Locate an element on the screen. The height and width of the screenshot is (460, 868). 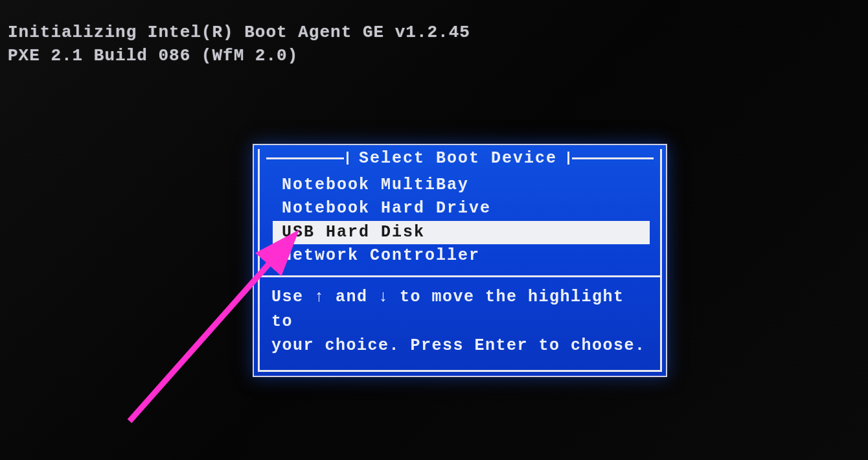
boot-menu-title-row: Select Boot Device is located at coordinates (460, 158).